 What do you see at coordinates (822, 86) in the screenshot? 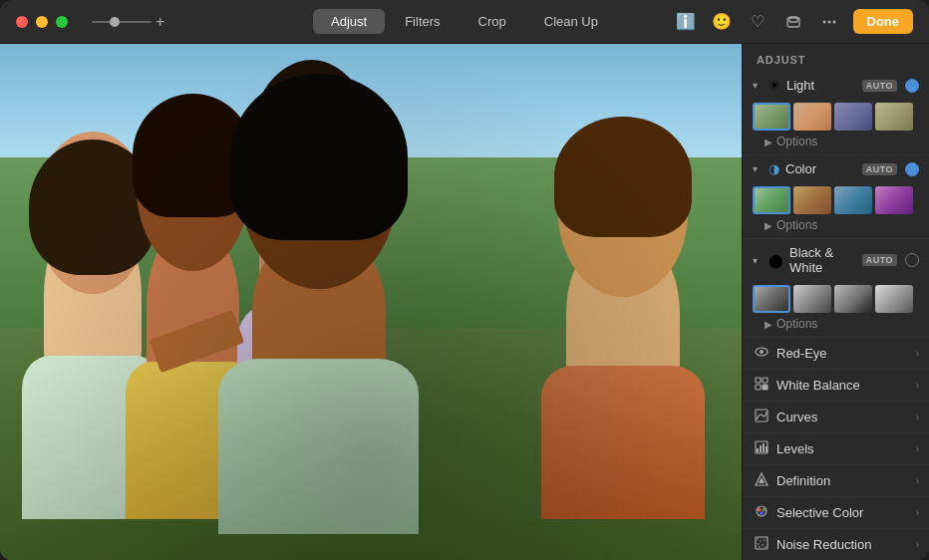
I see `light-label: Light` at bounding box center [822, 86].